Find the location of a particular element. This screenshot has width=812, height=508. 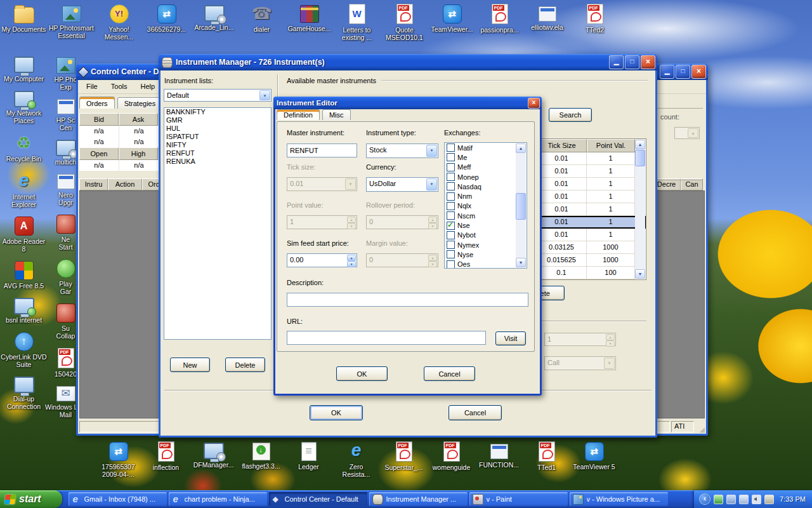

desktop-icon-my: My Documents is located at coordinates (24, 22).